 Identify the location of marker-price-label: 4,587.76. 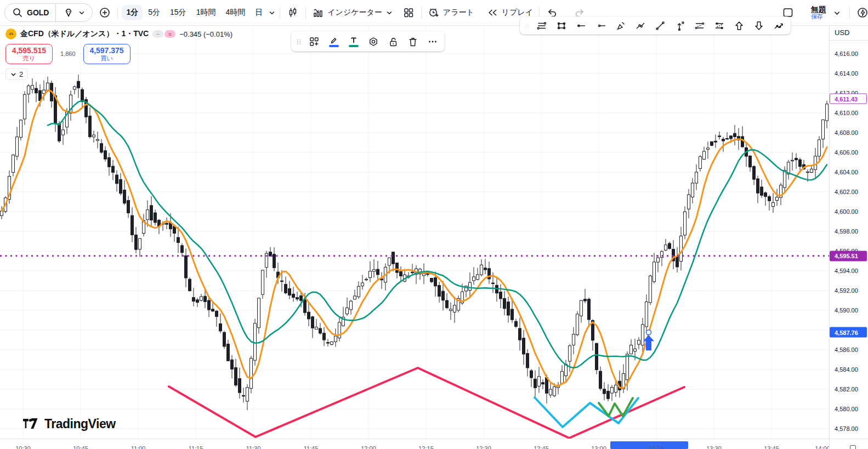
(848, 332).